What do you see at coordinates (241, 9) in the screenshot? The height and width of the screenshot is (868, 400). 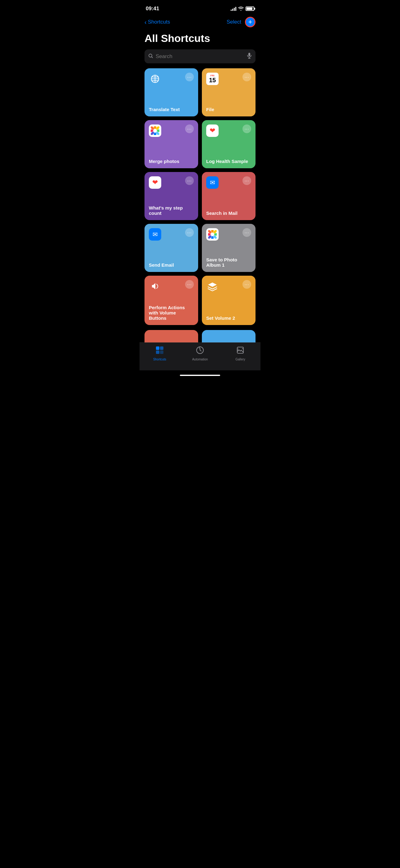 I see `wifi-icon` at bounding box center [241, 9].